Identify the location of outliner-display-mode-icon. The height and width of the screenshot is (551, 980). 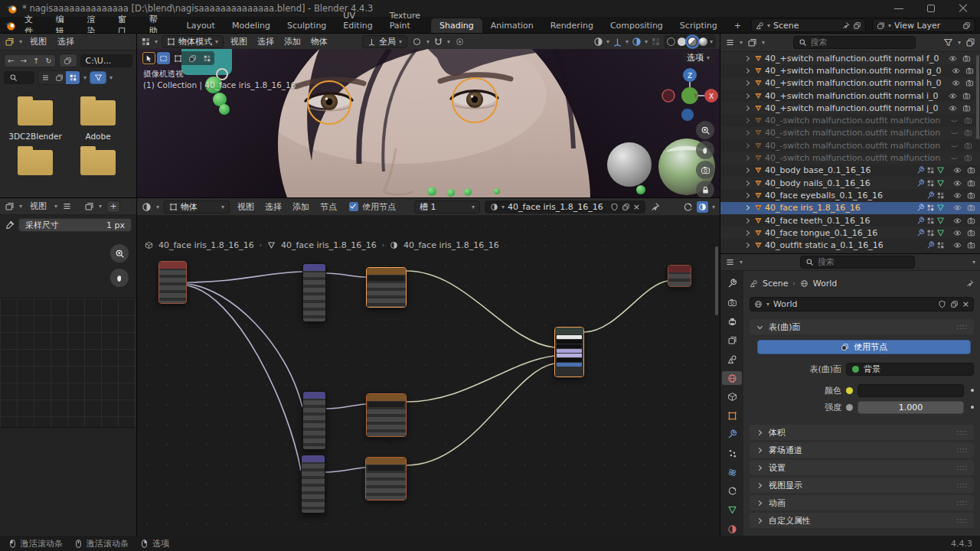
(730, 43).